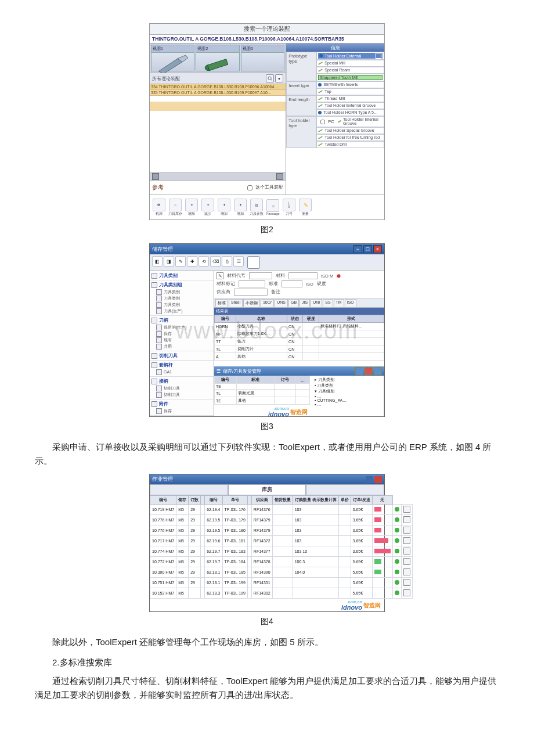 This screenshot has width=534, height=756. Describe the element at coordinates (347, 380) in the screenshot. I see `tree-node: ▸ 刀具类别` at that location.